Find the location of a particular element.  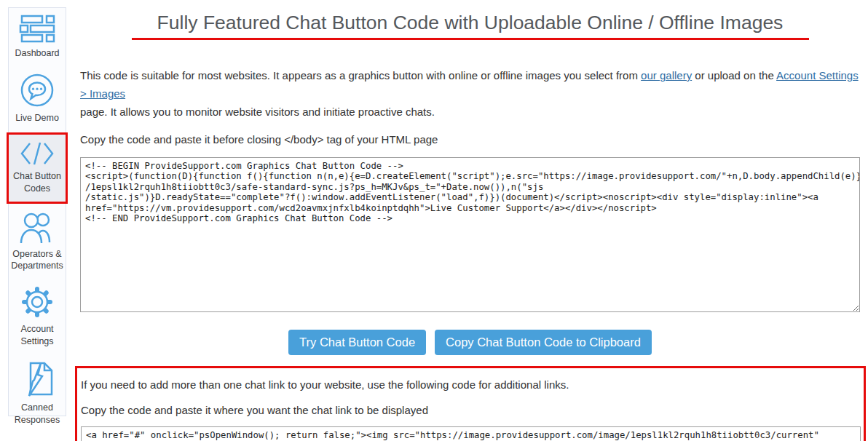

gear-icon is located at coordinates (37, 302).